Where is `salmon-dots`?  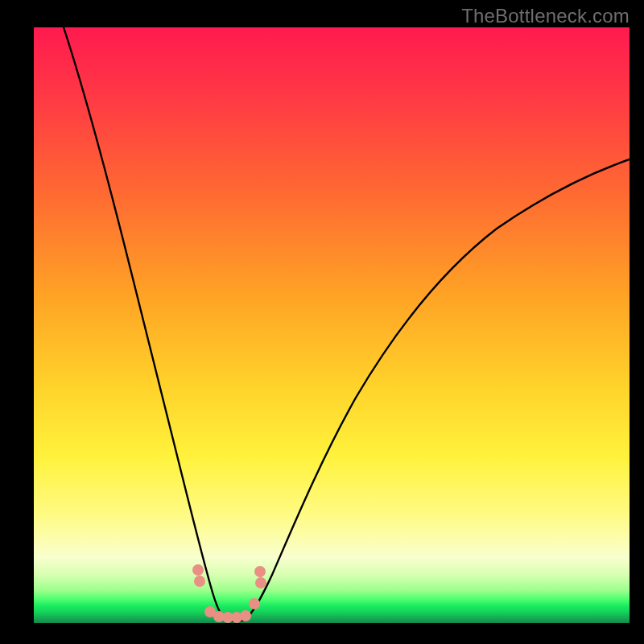
salmon-dots is located at coordinates (229, 594).